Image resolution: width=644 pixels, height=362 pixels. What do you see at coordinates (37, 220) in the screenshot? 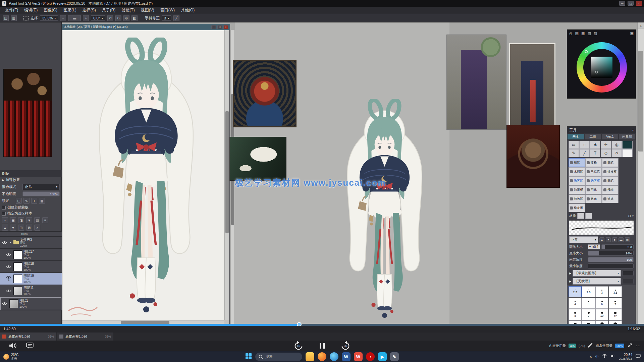
I see `layer-effect-button: ▤` at bounding box center [37, 220].